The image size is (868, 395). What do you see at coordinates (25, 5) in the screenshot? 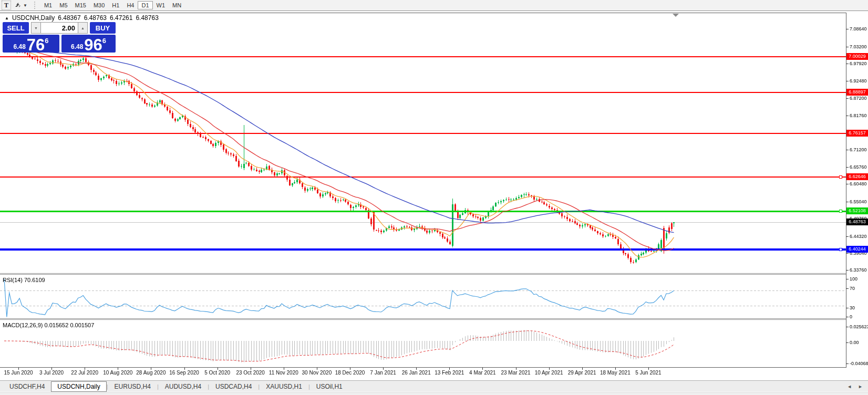
I see `dropdown-caret-icon: ▼` at bounding box center [25, 5].